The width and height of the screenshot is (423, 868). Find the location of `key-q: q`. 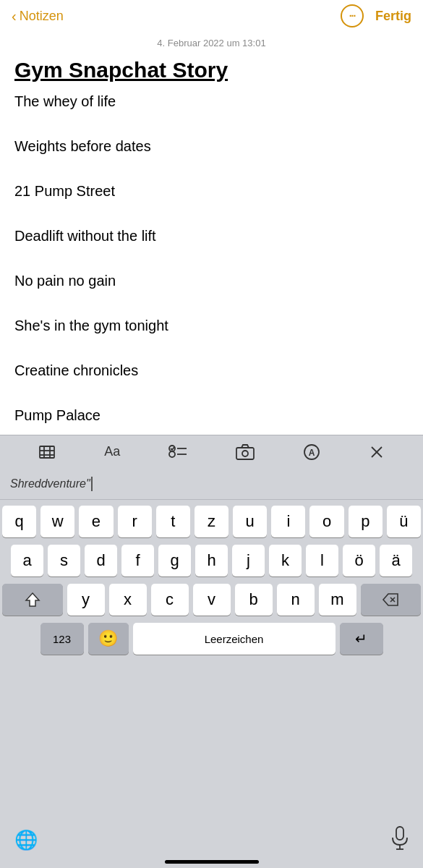

key-q: q is located at coordinates (19, 522).